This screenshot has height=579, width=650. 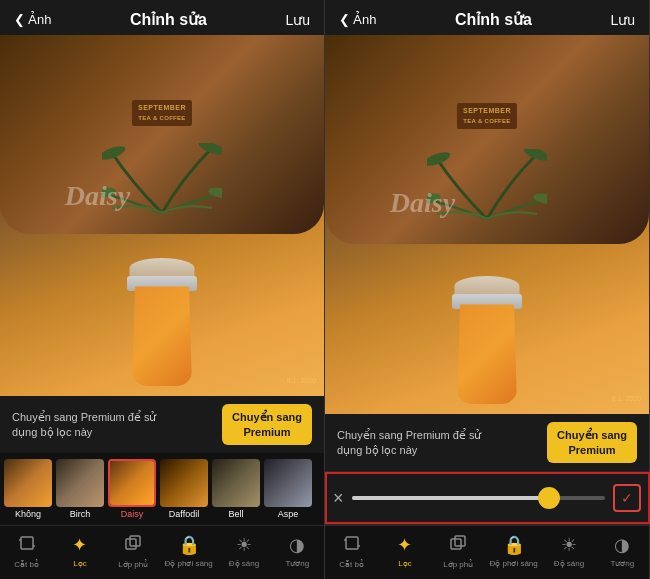 What do you see at coordinates (244, 564) in the screenshot?
I see `left-do-sang-label: Độ sáng` at bounding box center [244, 564].